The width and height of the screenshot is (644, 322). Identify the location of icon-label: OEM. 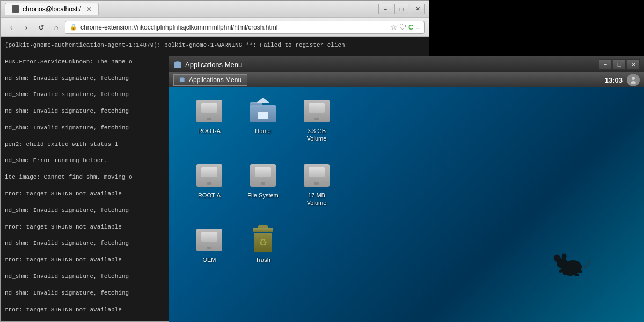
(209, 260).